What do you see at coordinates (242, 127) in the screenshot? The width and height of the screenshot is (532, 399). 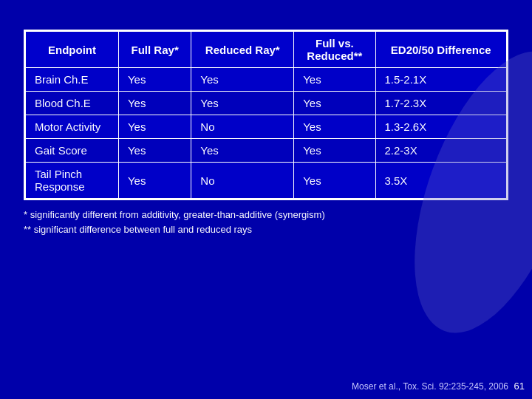 I see `cell-r2-c2: No` at bounding box center [242, 127].